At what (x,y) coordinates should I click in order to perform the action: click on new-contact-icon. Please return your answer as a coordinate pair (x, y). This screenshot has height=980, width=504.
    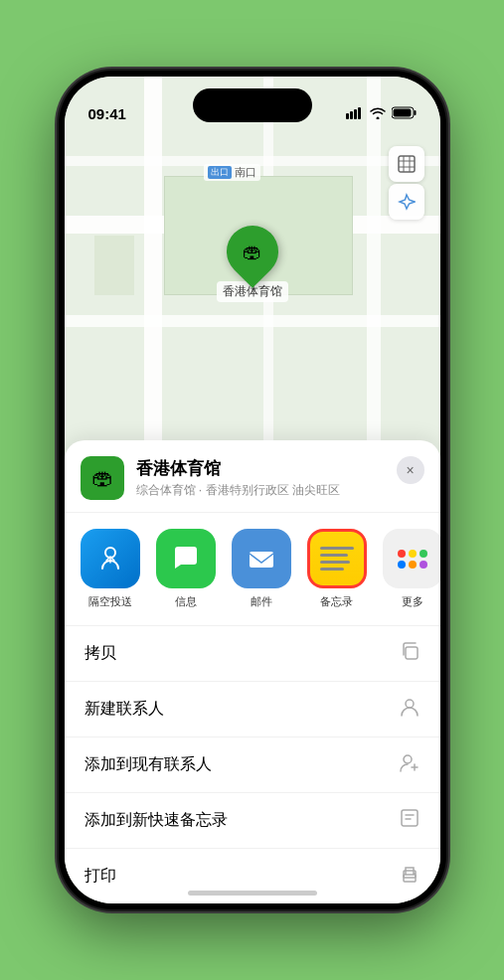
    Looking at the image, I should click on (410, 710).